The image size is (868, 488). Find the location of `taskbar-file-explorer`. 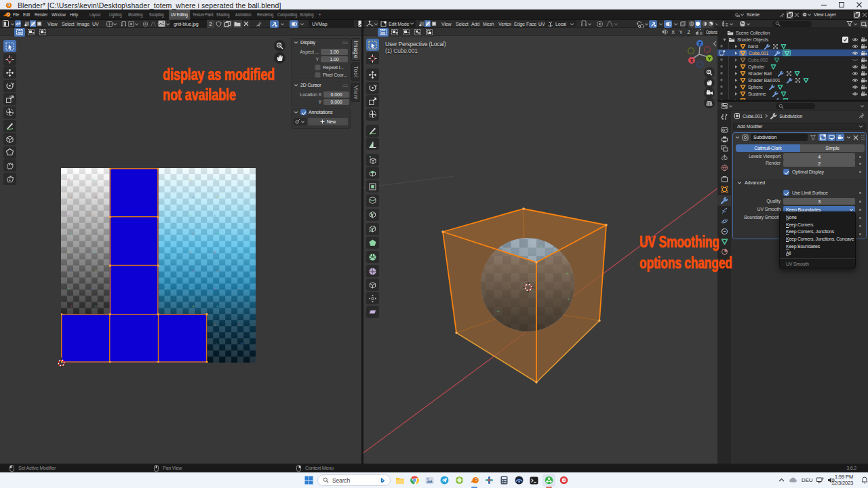

taskbar-file-explorer is located at coordinates (400, 480).